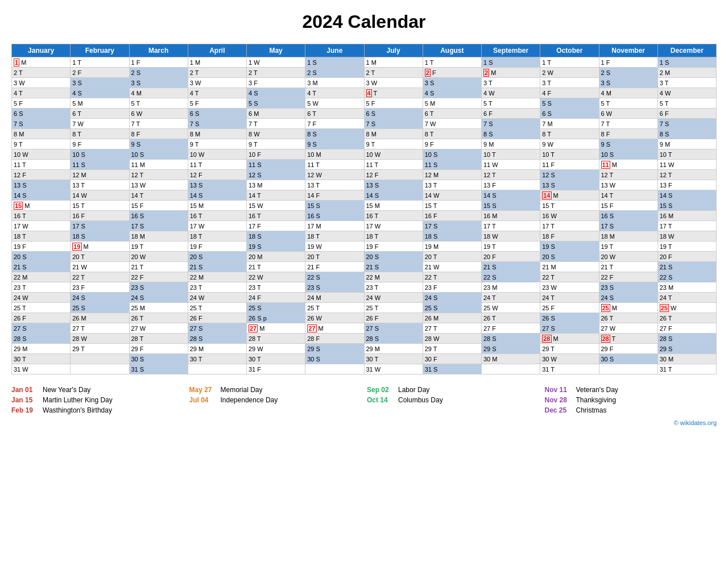 This screenshot has height=562, width=728. I want to click on calendar-cell: 20 W, so click(628, 257).